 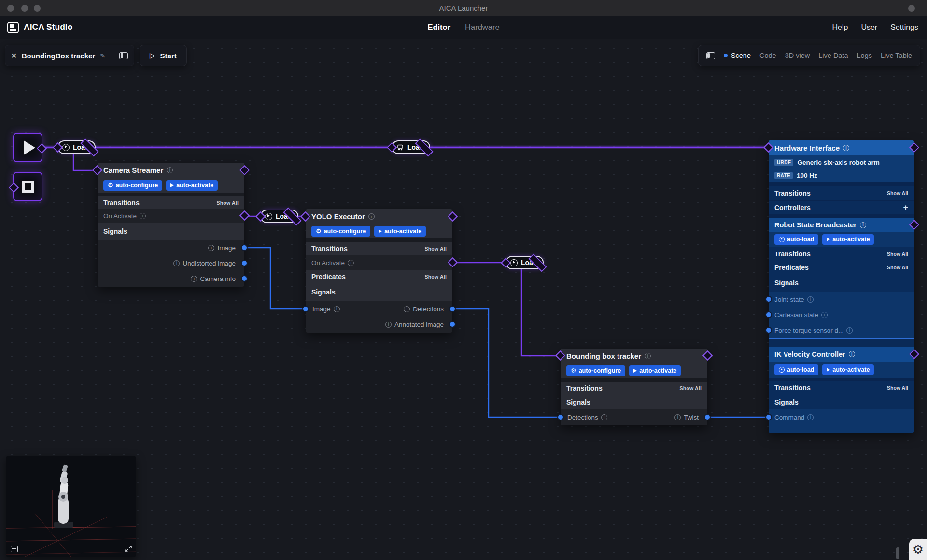 What do you see at coordinates (379, 324) in the screenshot?
I see `signal-row: Annotated image` at bounding box center [379, 324].